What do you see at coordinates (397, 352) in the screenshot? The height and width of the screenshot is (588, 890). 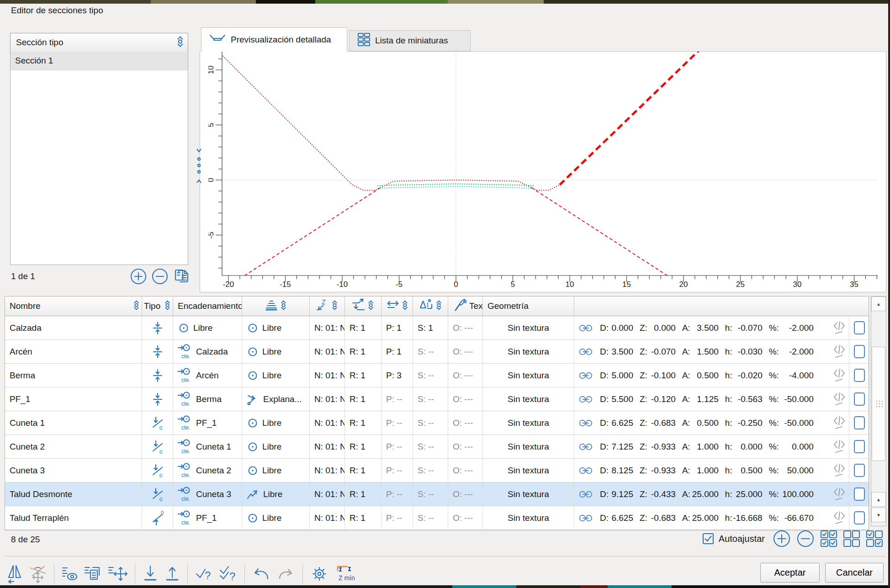 I see `cell-p: P: 1` at bounding box center [397, 352].